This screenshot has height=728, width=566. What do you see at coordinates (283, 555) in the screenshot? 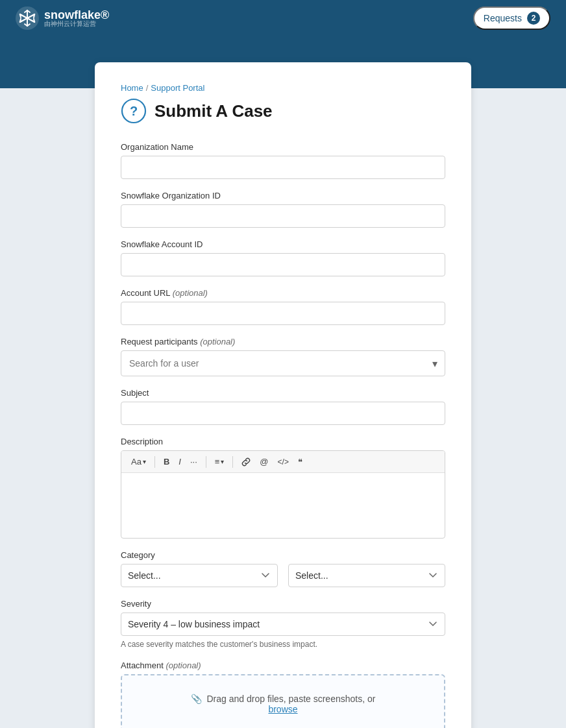
I see `category-label: Category` at bounding box center [283, 555].